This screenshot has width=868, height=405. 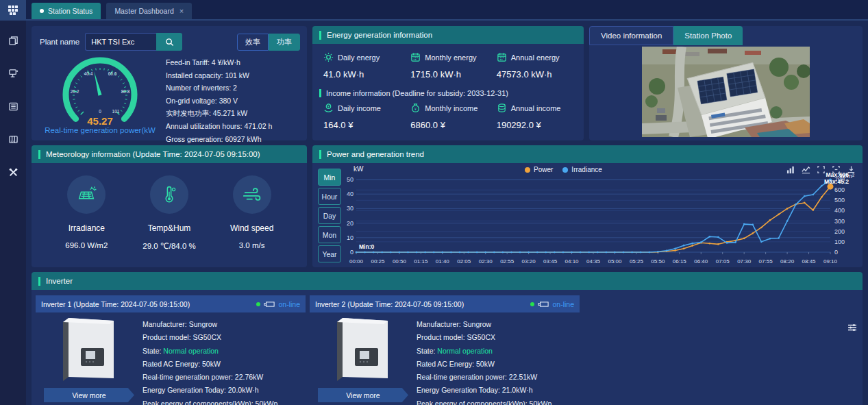 I want to click on plant-detail-row: Installed capacity: 101 kW, so click(x=233, y=75).